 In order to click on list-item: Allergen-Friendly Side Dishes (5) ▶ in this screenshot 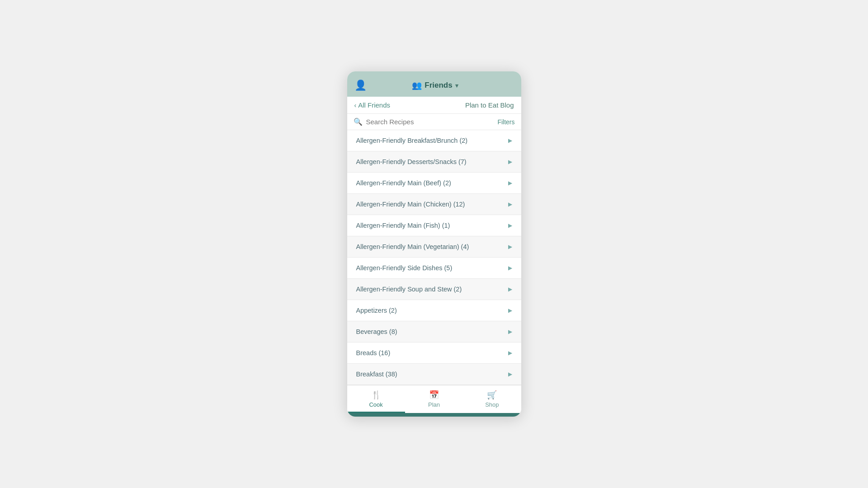, I will do `click(434, 268)`.